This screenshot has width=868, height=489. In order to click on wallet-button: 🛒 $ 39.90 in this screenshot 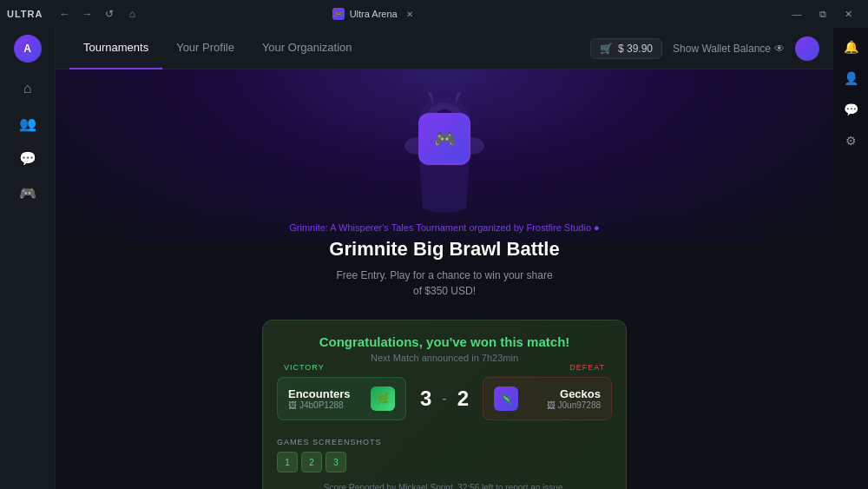, I will do `click(627, 49)`.